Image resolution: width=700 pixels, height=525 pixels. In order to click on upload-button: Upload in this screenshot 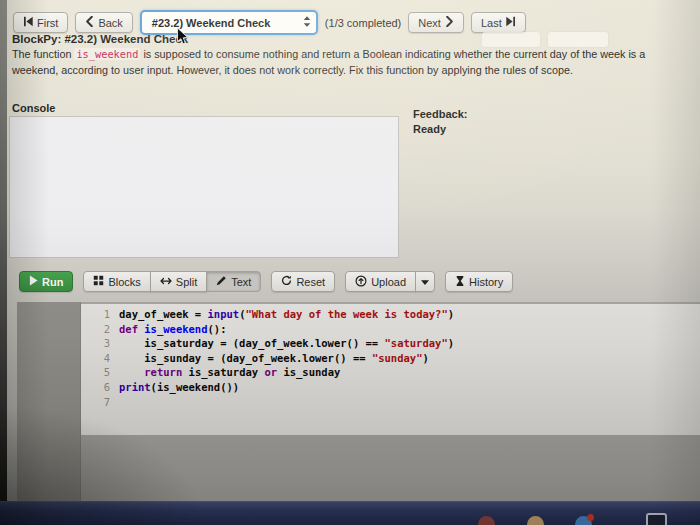, I will do `click(380, 282)`.